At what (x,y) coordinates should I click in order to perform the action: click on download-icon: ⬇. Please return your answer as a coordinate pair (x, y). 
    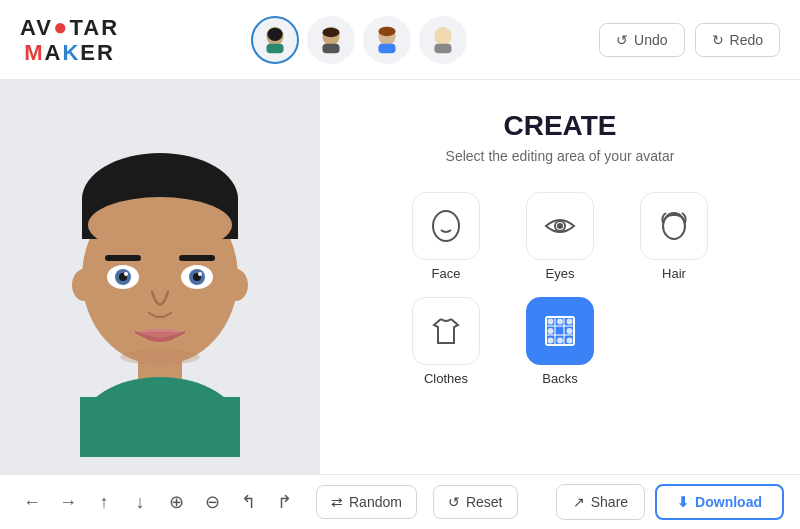
    Looking at the image, I should click on (683, 502).